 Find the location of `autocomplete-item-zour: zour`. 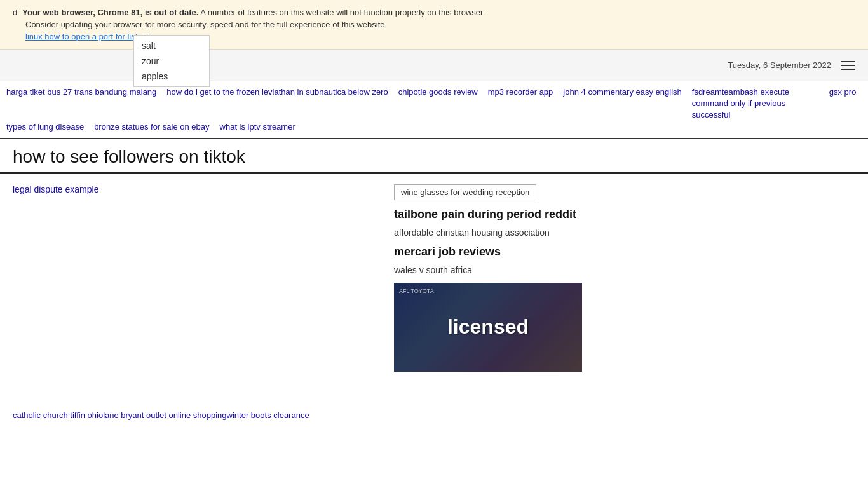

autocomplete-item-zour: zour is located at coordinates (172, 61).